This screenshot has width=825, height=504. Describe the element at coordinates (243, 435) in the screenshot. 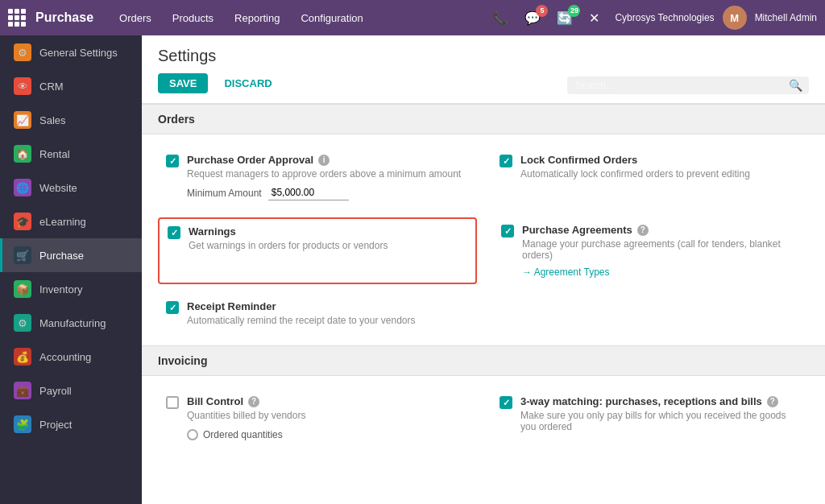

I see `ordered-quantities-label: Ordered quantities` at that location.